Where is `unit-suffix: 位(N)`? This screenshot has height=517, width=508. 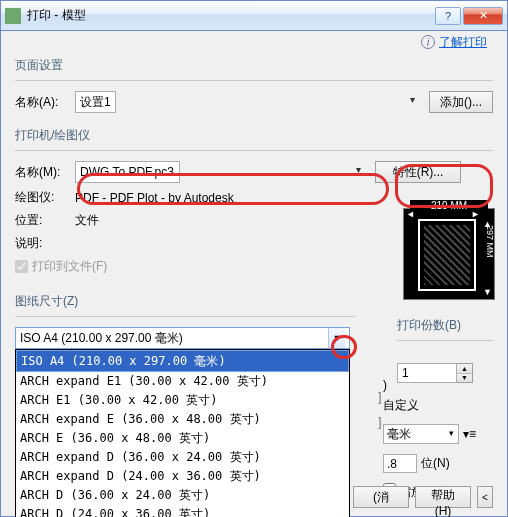 unit-suffix: 位(N) is located at coordinates (436, 464).